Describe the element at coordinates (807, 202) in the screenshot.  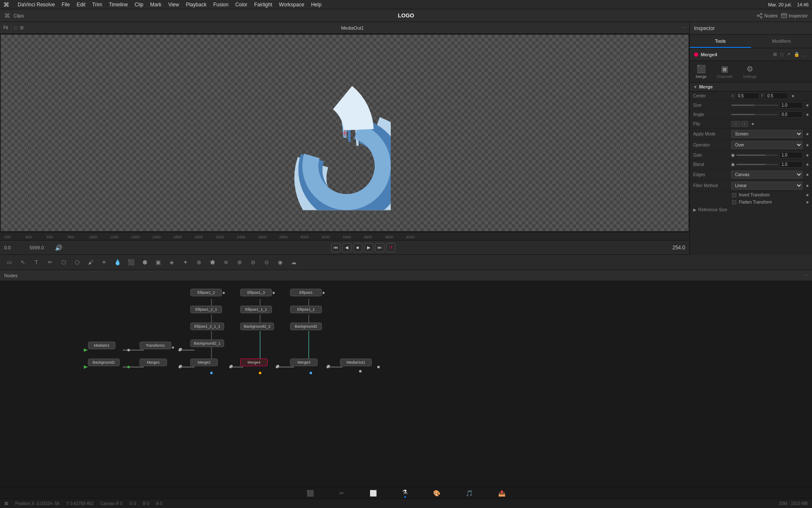
I see `flatten-diamond: ◆` at that location.